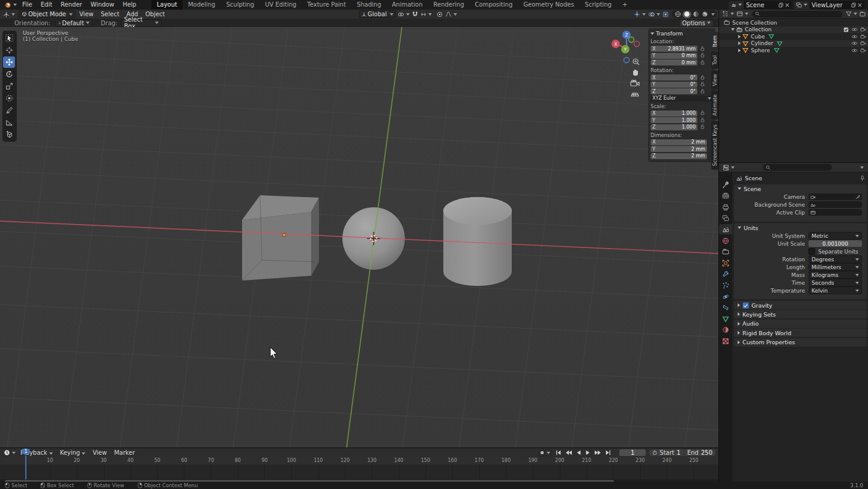 This screenshot has height=489, width=868. I want to click on collection-properties-tab, so click(726, 252).